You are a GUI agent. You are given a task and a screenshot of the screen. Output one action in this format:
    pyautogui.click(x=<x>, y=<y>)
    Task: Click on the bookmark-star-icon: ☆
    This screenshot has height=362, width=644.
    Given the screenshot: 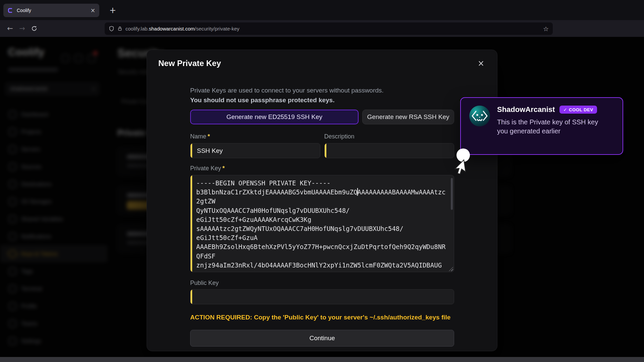 What is the action you would take?
    pyautogui.click(x=546, y=29)
    